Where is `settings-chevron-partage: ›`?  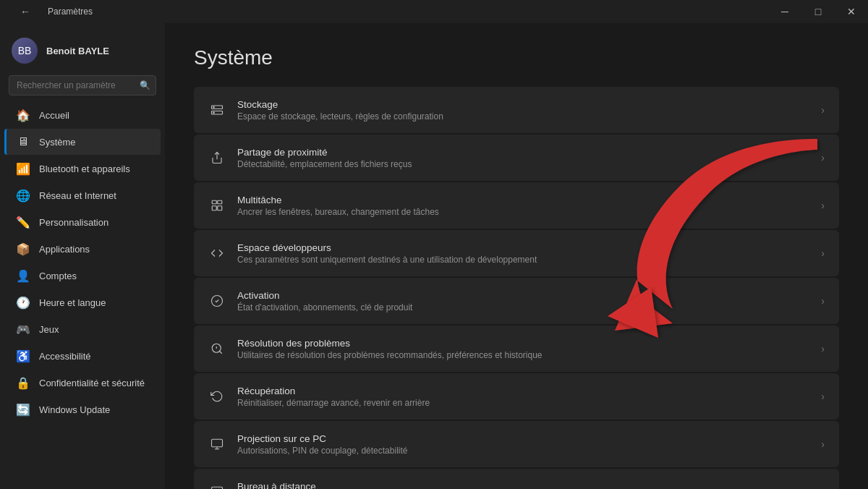 settings-chevron-partage: › is located at coordinates (823, 158).